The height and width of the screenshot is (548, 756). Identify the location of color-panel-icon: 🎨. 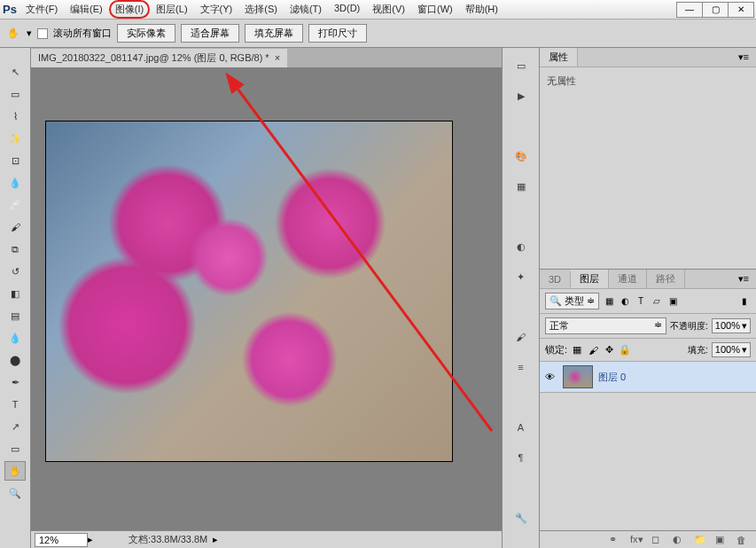
(521, 156).